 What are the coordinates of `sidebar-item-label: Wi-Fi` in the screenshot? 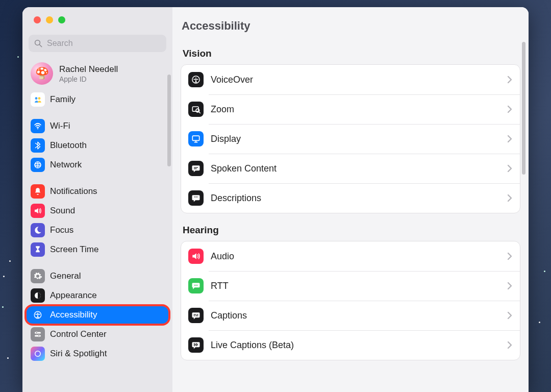 It's located at (60, 126).